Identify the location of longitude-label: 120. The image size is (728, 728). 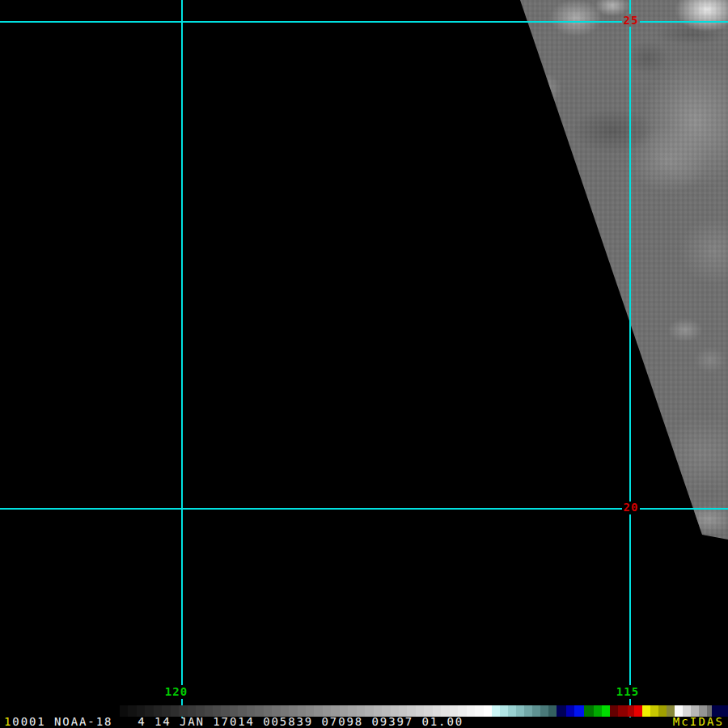
(176, 692).